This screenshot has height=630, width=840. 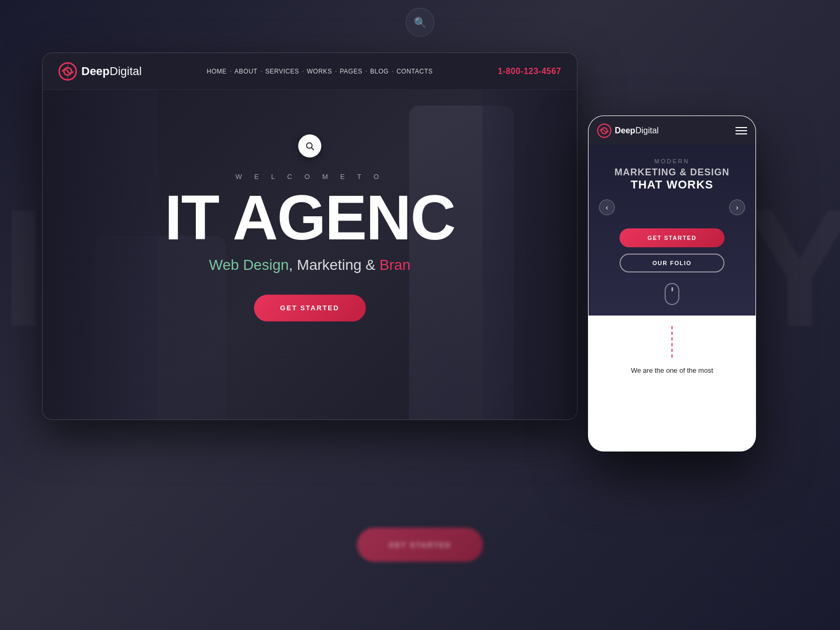 I want to click on desktop-nav-links: HOME • ABOUT • SERVICES • WORKS • PAGES …, so click(x=320, y=71).